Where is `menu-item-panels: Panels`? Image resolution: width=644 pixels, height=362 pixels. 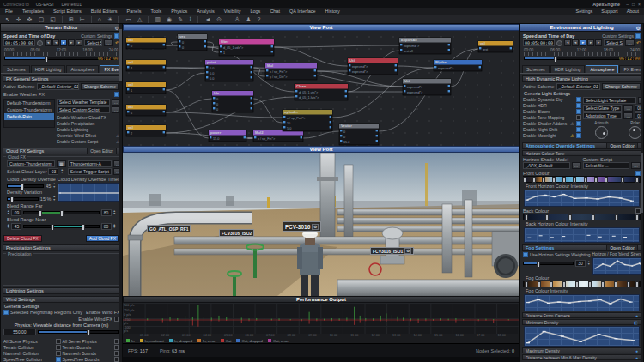 menu-item-panels: Panels is located at coordinates (134, 11).